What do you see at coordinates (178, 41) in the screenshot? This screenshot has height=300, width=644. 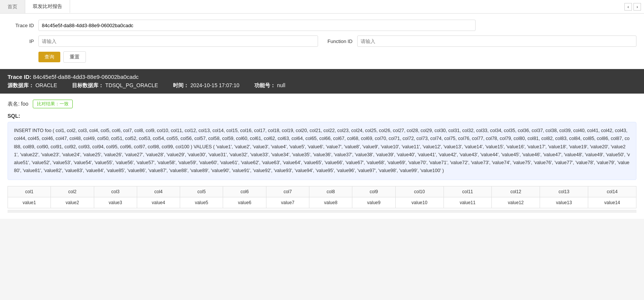 I see `ip-input` at bounding box center [178, 41].